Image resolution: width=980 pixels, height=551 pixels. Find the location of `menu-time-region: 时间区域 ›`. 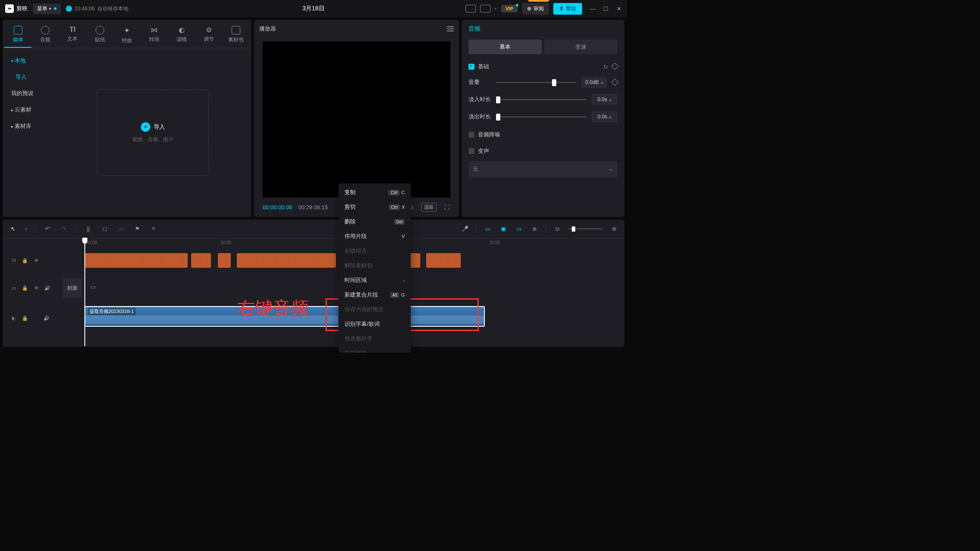

menu-time-region: 时间区域 › is located at coordinates (375, 280).